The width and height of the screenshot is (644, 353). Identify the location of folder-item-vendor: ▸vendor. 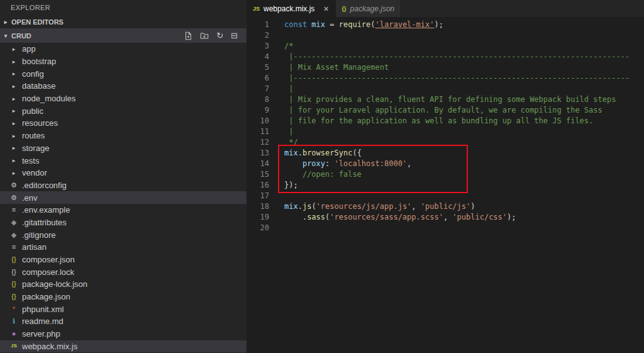
(123, 173).